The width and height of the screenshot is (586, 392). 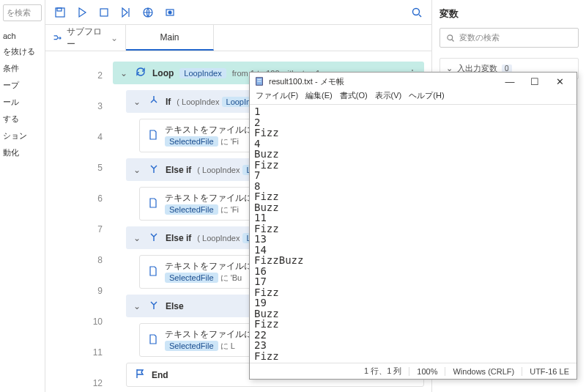 What do you see at coordinates (22, 152) in the screenshot?
I see `action-category: 動化` at bounding box center [22, 152].